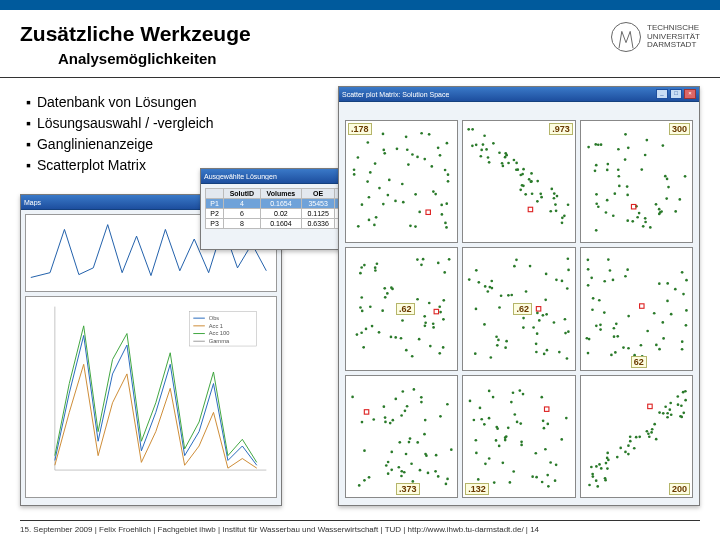 The height and width of the screenshot is (540, 720). Describe the element at coordinates (318, 224) in the screenshot. I see `table-cell: 0.6336` at that location.